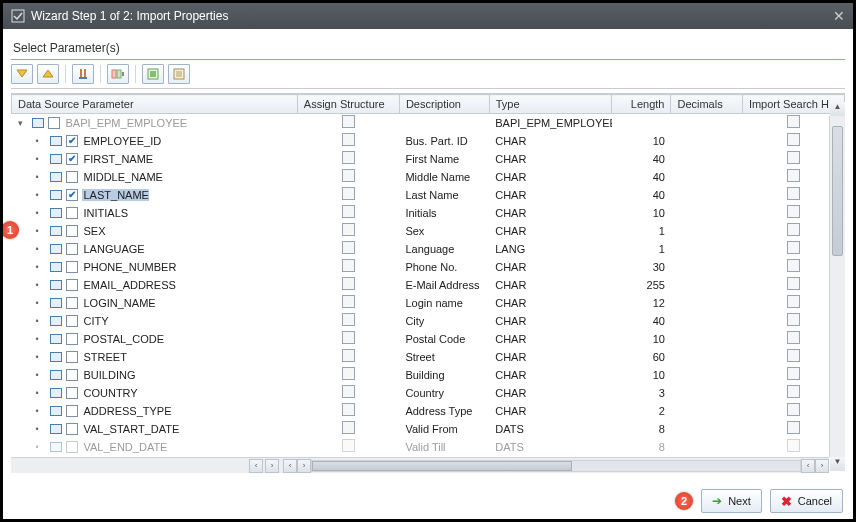 The height and width of the screenshot is (522, 856). Describe the element at coordinates (428, 213) in the screenshot. I see `table-row: • INITIALS Initials CHAR 10` at that location.